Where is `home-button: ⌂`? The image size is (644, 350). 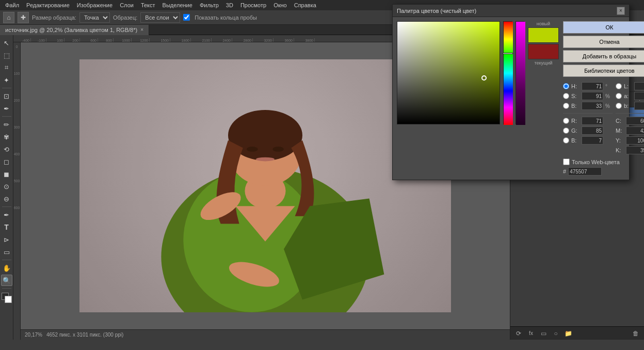 home-button: ⌂ is located at coordinates (9, 18).